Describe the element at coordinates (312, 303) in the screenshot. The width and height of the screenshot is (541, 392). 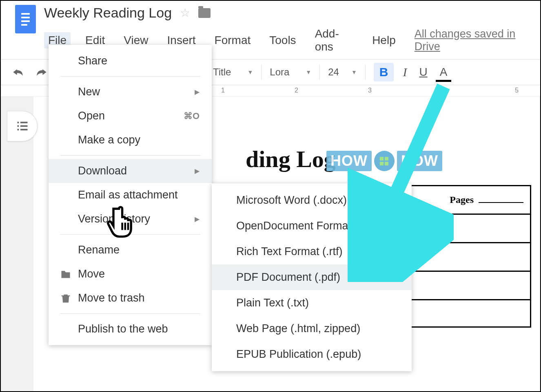
I see `download-txt: Plain Text (.txt)` at that location.